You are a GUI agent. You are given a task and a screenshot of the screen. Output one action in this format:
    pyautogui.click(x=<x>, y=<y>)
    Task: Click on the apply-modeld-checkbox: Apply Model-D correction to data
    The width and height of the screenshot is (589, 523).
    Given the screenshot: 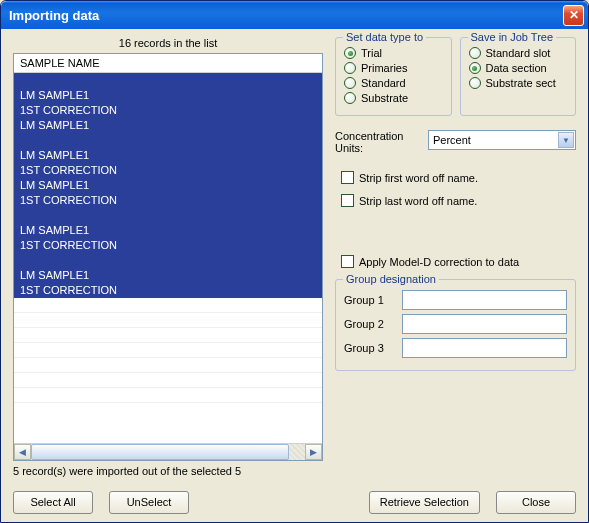 What is the action you would take?
    pyautogui.click(x=458, y=262)
    